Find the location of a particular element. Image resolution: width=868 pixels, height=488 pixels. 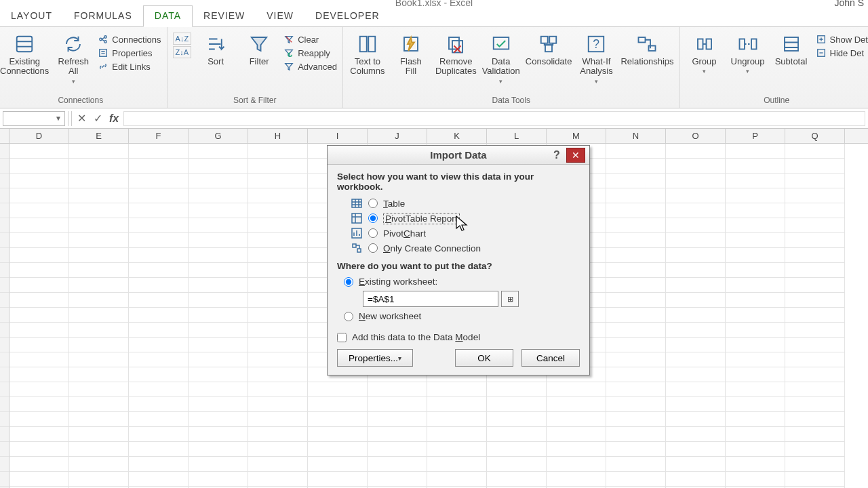

tab-developer: DEVELOPER is located at coordinates (347, 16).